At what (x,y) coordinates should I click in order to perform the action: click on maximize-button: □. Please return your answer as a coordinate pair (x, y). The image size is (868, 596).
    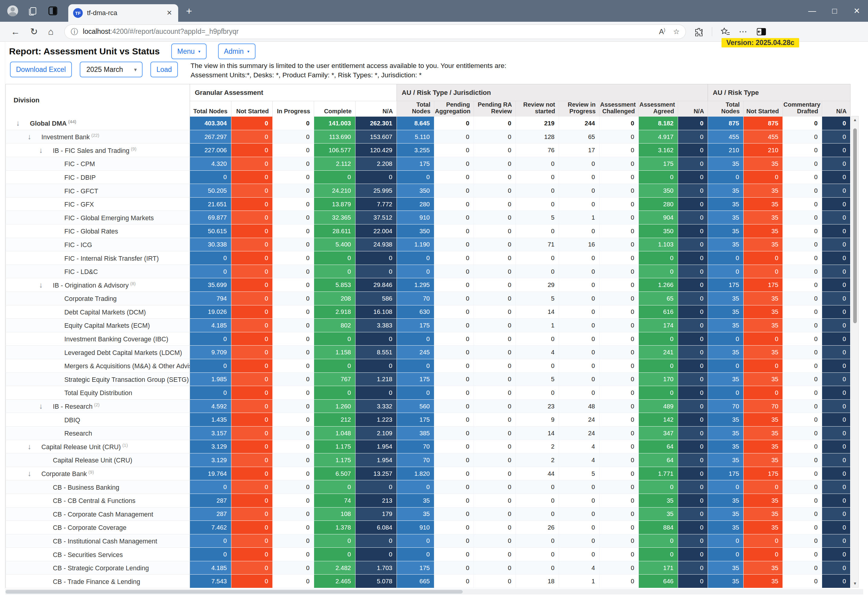
    Looking at the image, I should click on (834, 11).